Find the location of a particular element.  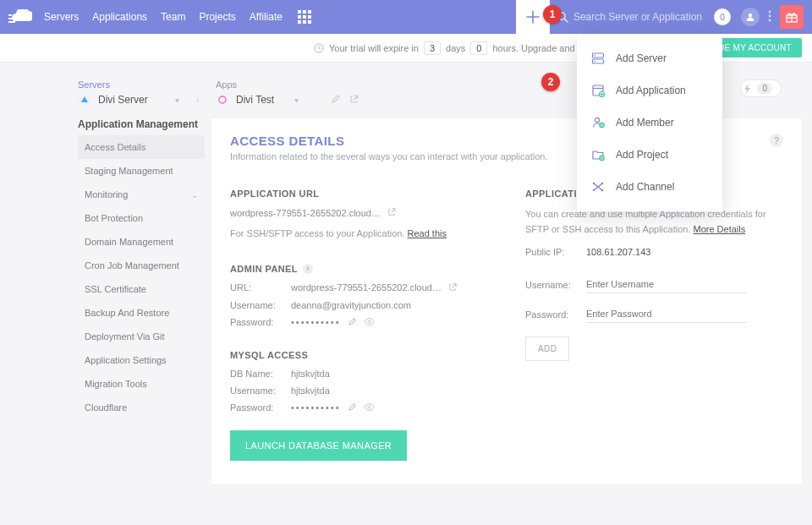

add-menu-project: Add Project is located at coordinates (650, 155).